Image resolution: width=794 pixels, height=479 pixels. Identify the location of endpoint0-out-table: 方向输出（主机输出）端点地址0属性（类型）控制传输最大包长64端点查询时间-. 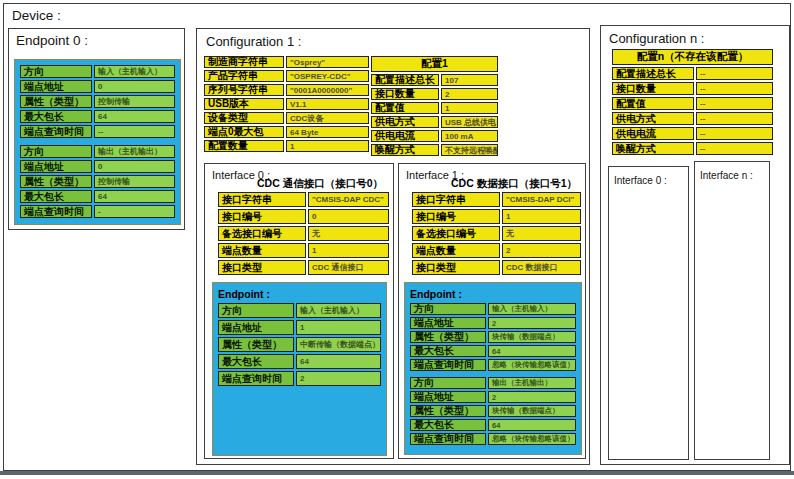
(98, 182).